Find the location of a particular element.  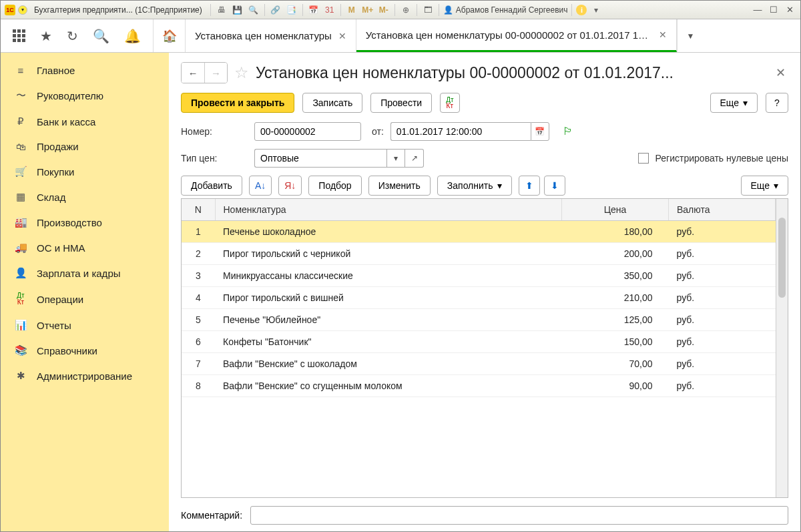

sidebar-item-admin: ✱Администрирование is located at coordinates (85, 376).